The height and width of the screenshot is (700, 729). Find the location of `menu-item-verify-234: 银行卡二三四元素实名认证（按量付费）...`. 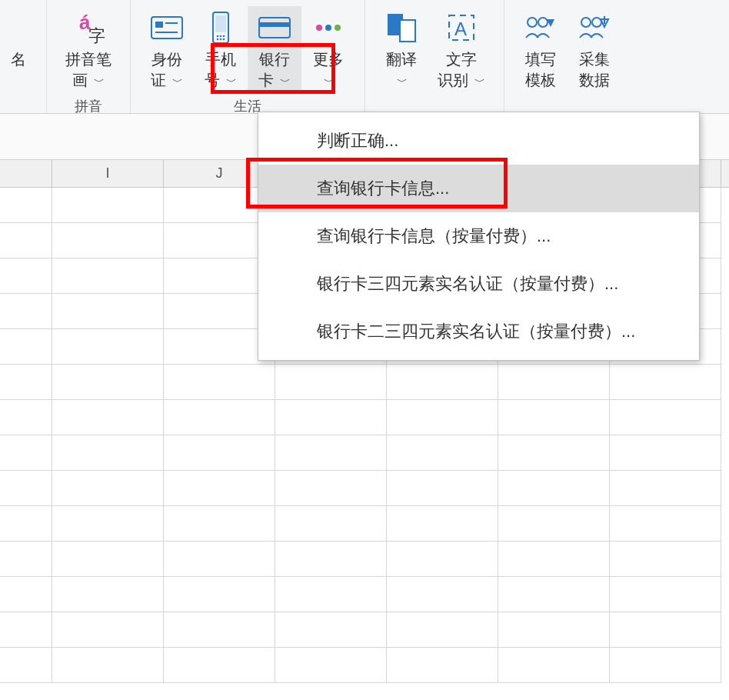

menu-item-verify-234: 银行卡二三四元素实名认证（按量付费）... is located at coordinates (478, 332).